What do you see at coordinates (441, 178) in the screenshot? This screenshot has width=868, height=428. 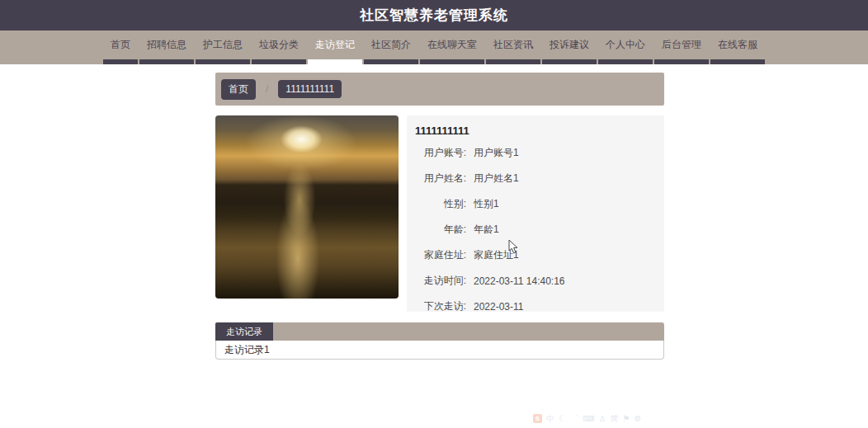 I see `field-label: 用户姓名:` at bounding box center [441, 178].